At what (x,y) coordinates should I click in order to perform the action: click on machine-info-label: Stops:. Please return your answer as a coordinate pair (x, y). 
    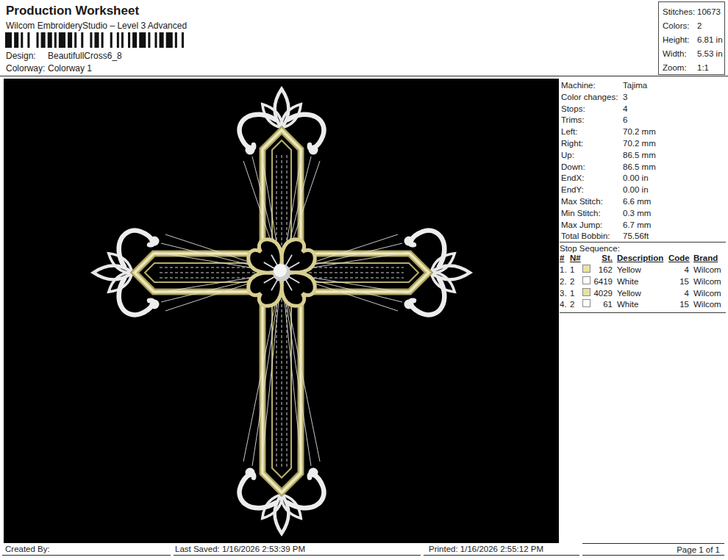
    Looking at the image, I should click on (592, 110).